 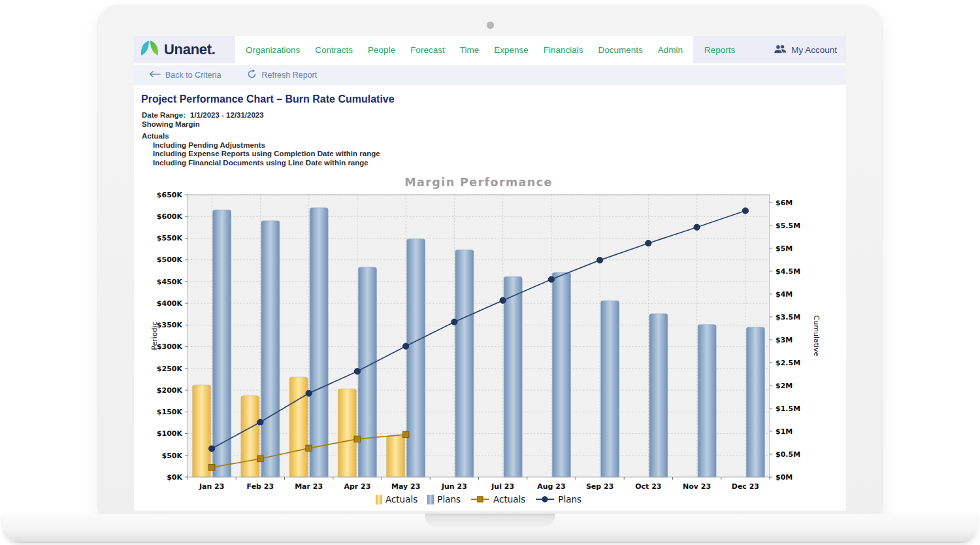 I want to click on back-to-criteria-button: Back to Criteria, so click(x=184, y=75).